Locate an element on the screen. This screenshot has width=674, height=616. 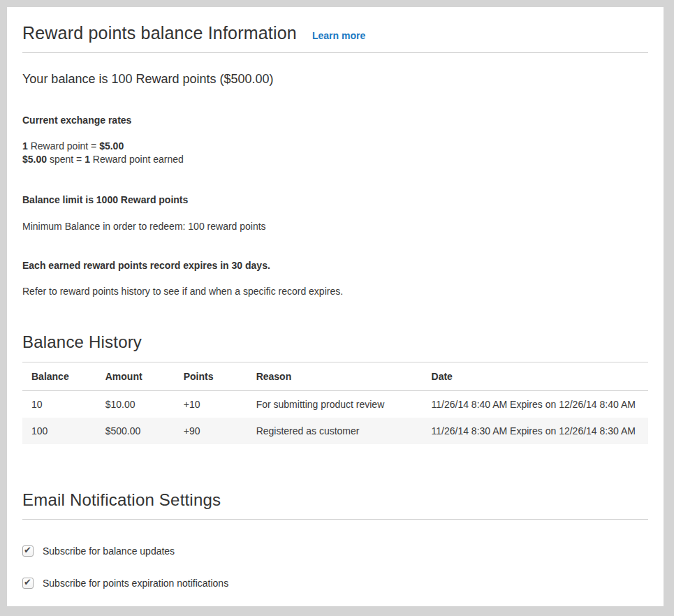
cell-reason: Registered as customer is located at coordinates (335, 431).